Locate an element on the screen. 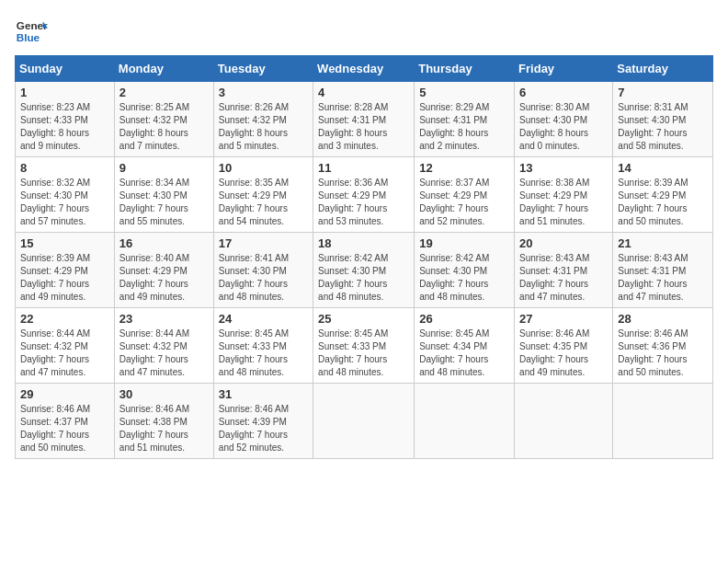 This screenshot has height=563, width=728. day-number: 14 is located at coordinates (663, 167).